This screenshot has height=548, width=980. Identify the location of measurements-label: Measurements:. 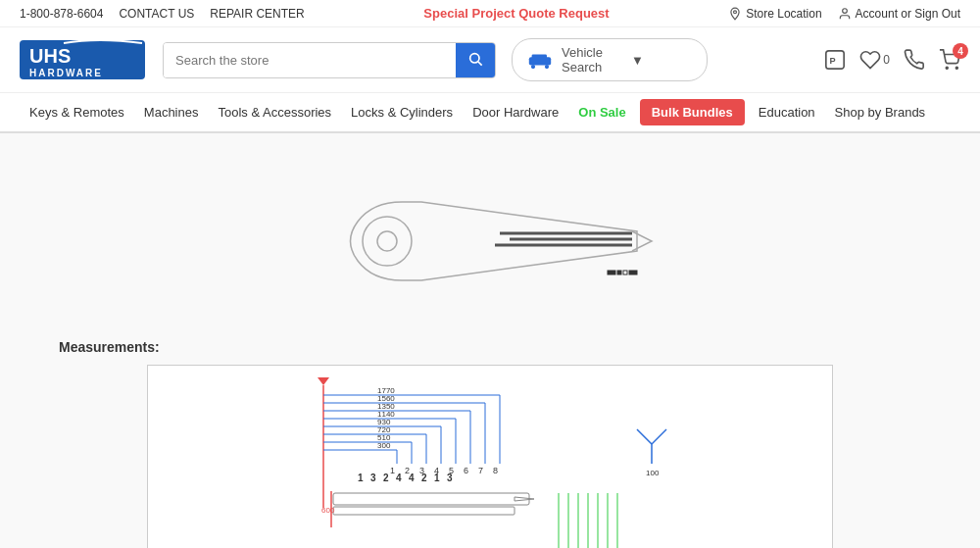
(500, 347).